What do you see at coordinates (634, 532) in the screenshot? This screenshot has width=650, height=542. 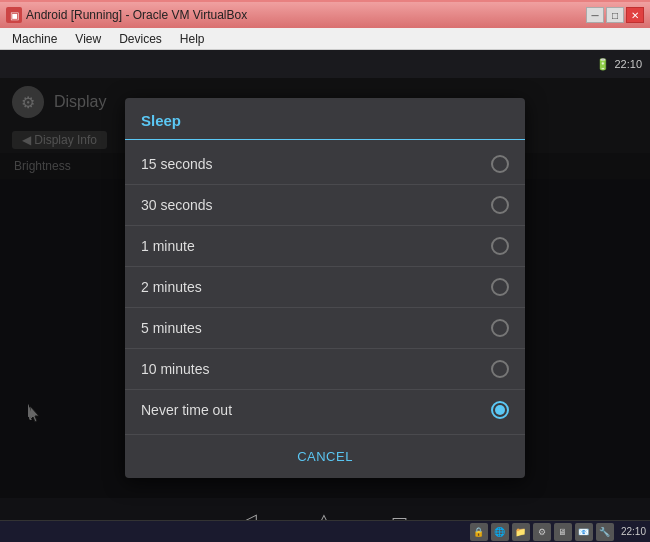 I see `taskbar-time: 22:10` at bounding box center [634, 532].